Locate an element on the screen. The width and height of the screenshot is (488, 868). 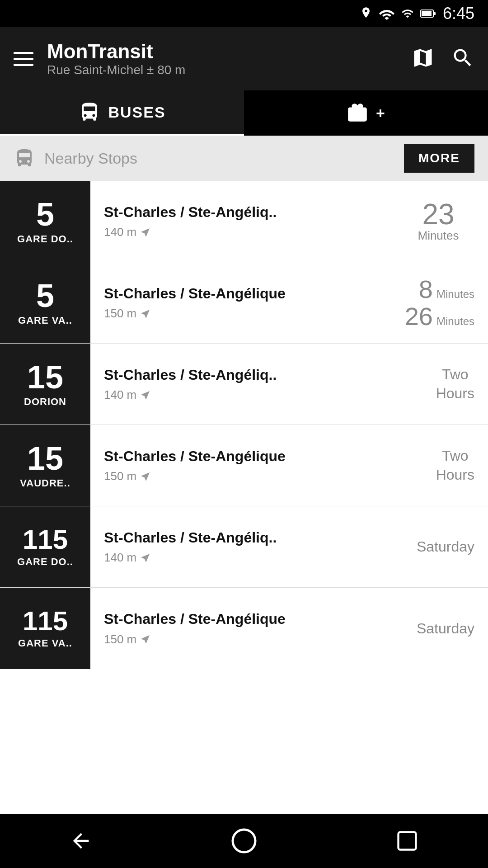
stop-info: St-Charles / Ste-Angéliq.. 140 m Saturda… is located at coordinates (289, 547).